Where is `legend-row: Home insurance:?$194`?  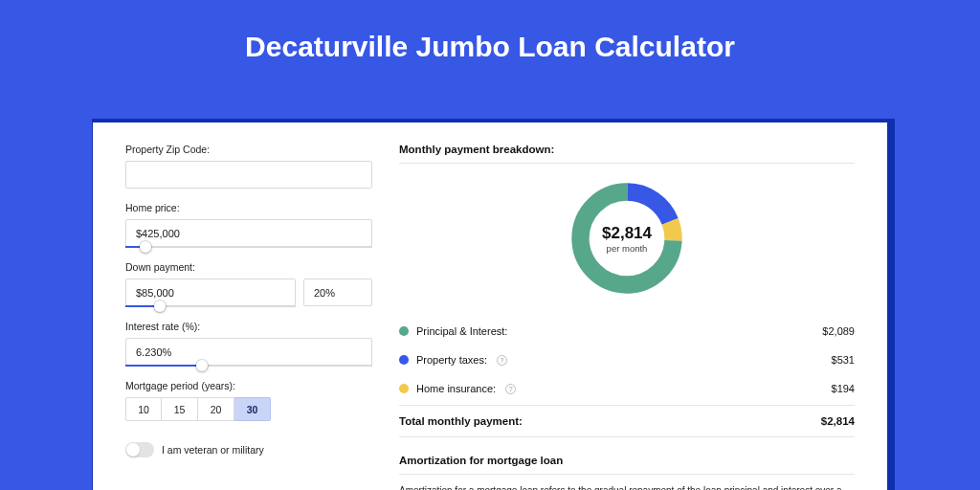
legend-row: Home insurance:?$194 is located at coordinates (627, 389).